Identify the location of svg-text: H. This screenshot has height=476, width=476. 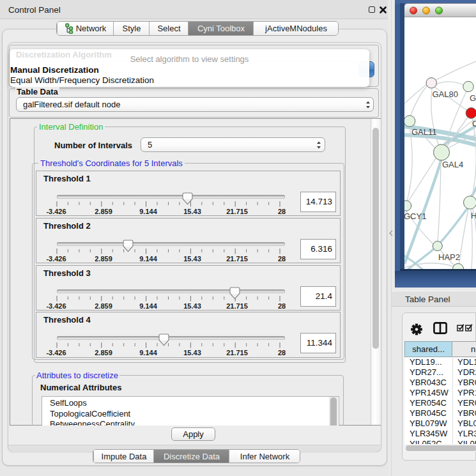
(473, 216).